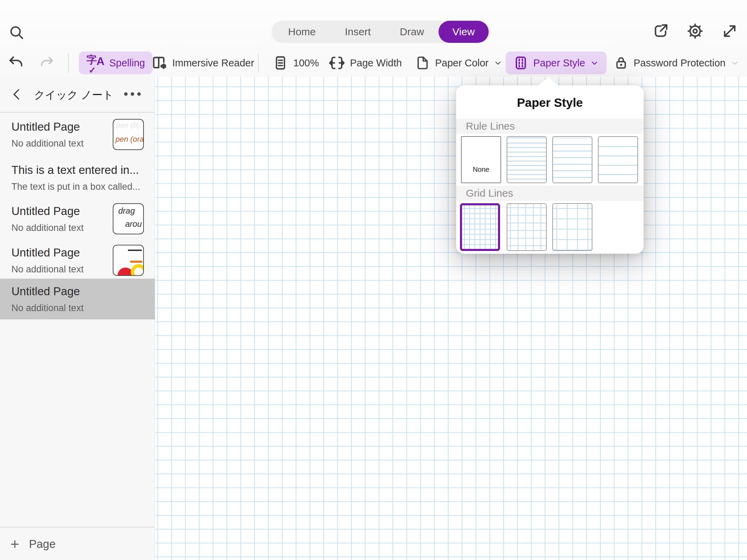  I want to click on add-page-button: + Page, so click(33, 544).